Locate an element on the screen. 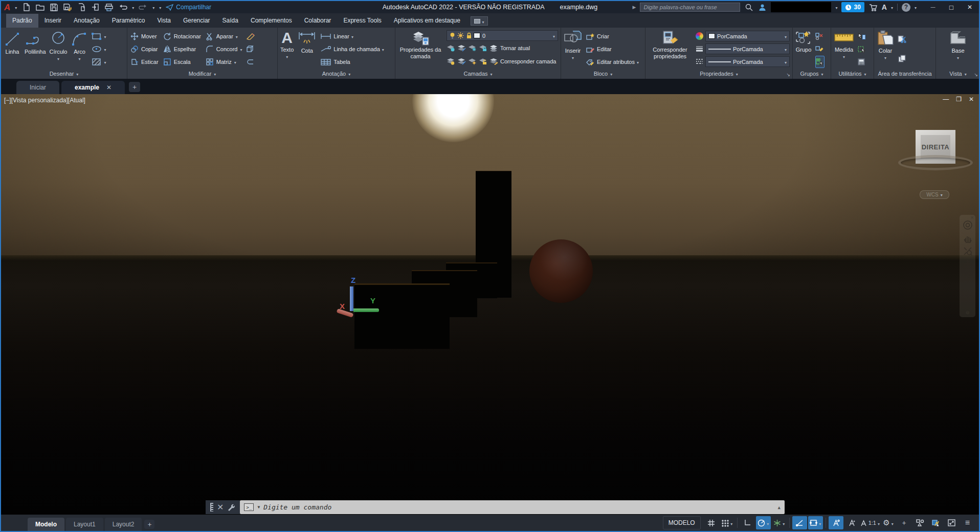  leader-button: Linha de chamada is located at coordinates (356, 49).